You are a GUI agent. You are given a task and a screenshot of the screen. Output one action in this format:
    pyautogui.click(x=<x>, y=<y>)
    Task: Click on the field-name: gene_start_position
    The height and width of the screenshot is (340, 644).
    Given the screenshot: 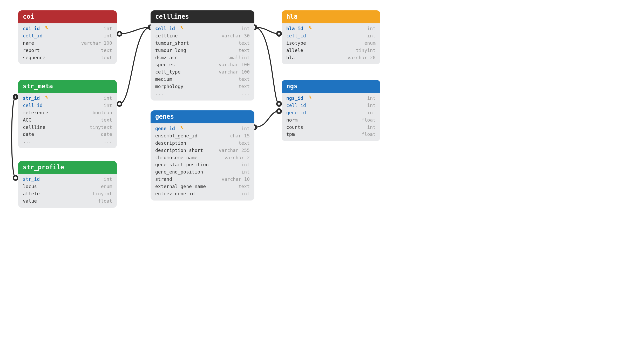 What is the action you would take?
    pyautogui.click(x=182, y=165)
    